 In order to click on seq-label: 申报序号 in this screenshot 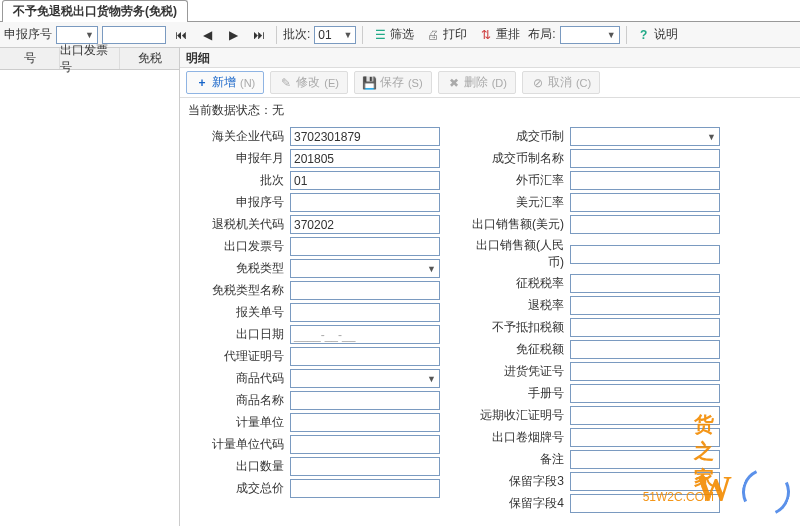, I will do `click(28, 34)`.